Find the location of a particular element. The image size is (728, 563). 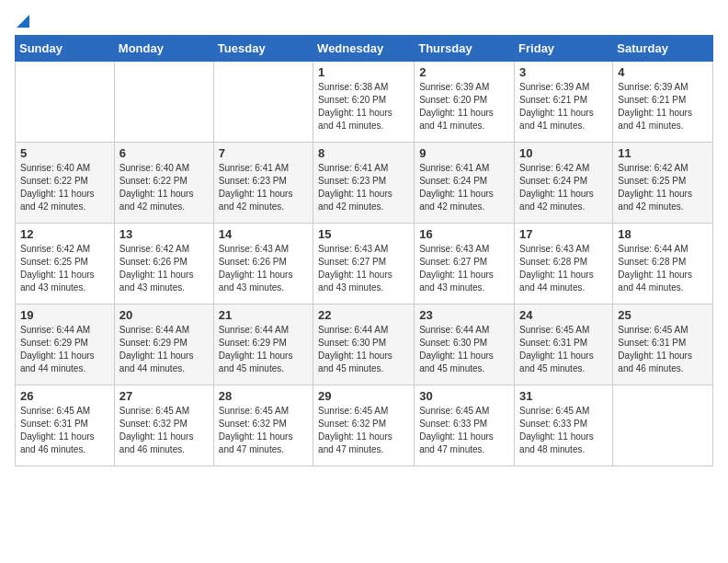

day-number: 11 is located at coordinates (663, 153).